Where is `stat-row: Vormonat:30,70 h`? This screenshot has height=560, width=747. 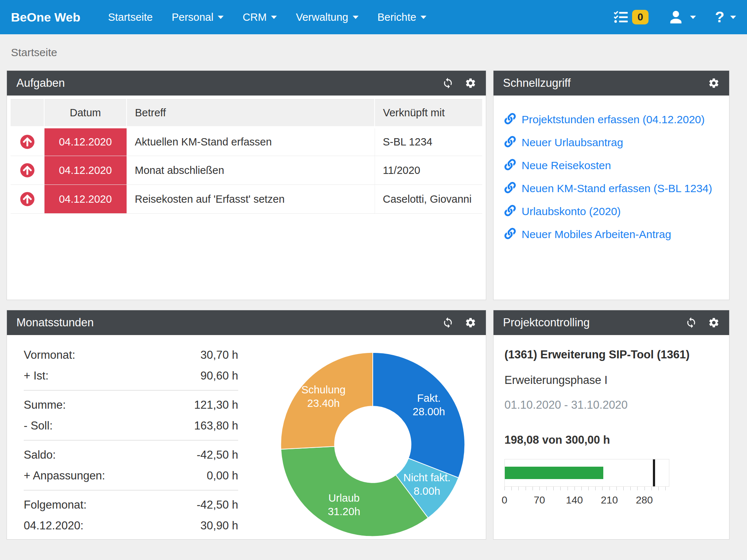
stat-row: Vormonat:30,70 h is located at coordinates (131, 355).